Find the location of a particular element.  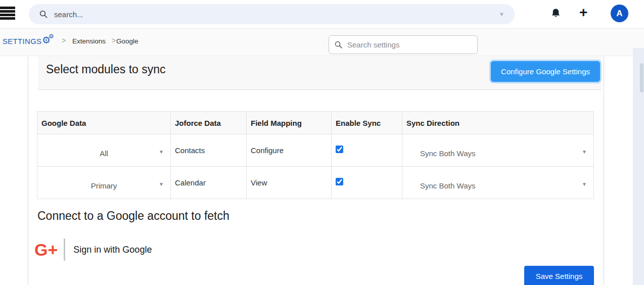

col-header-field-mapping: Field Mapping is located at coordinates (289, 123).